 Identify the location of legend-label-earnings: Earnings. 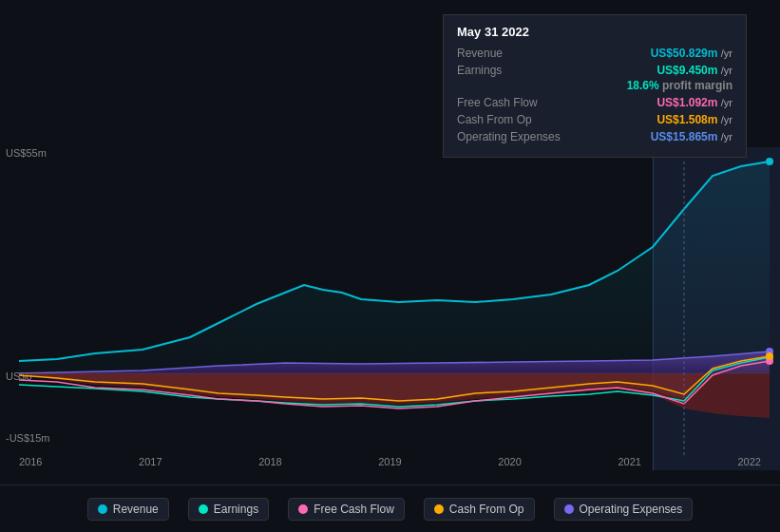
(236, 509).